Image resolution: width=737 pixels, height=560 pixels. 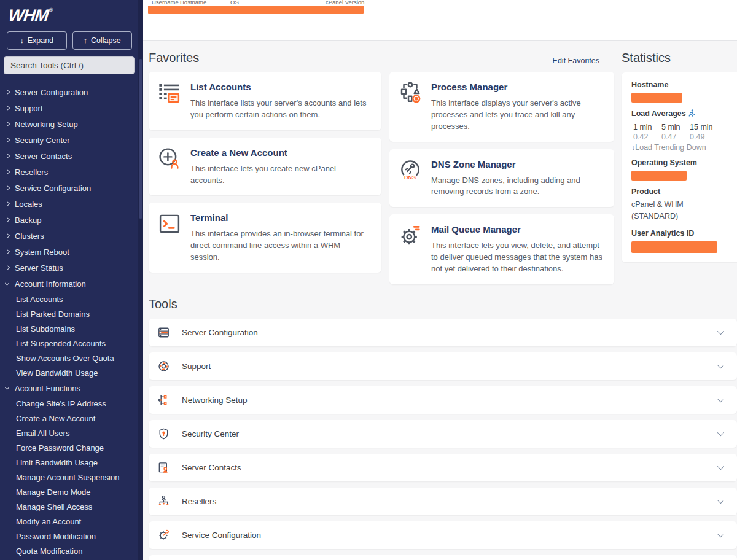 I want to click on sidebar-item-account-functions: Account Functions, so click(x=69, y=388).